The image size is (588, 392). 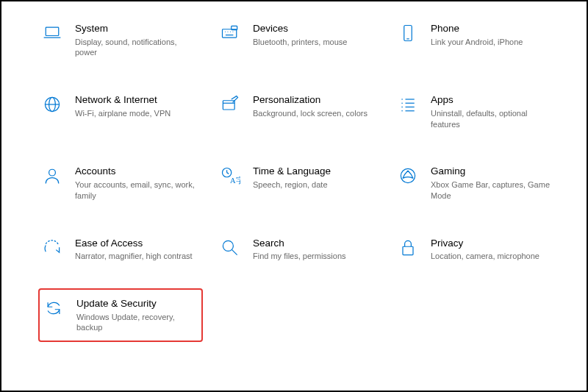 What do you see at coordinates (121, 315) in the screenshot?
I see `tile-update-security: Update & Security Windows Update, recove…` at bounding box center [121, 315].